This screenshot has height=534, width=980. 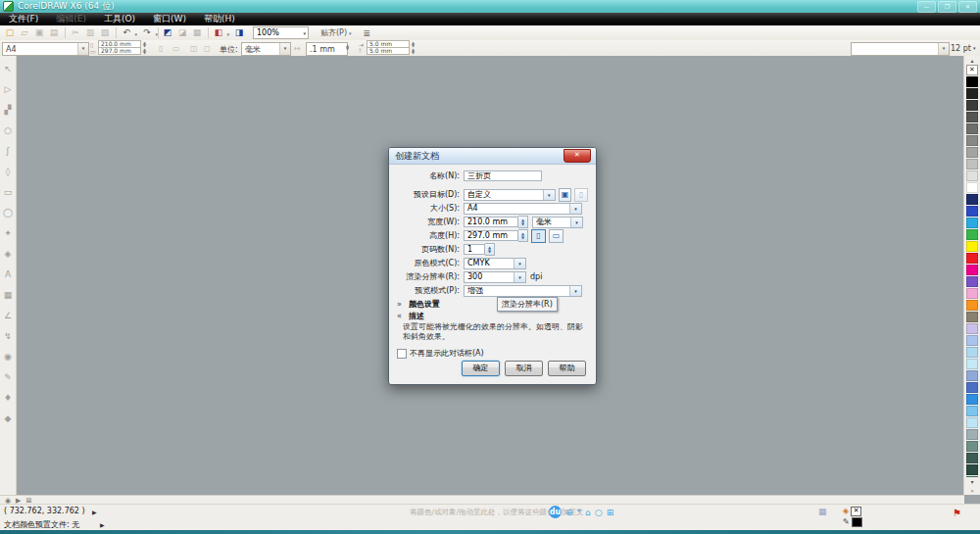 I want to click on menu-file: 文件(F), so click(x=24, y=20).